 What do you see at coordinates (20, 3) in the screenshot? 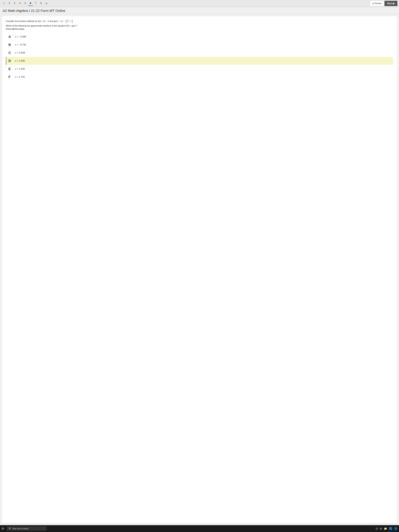
I see `nav-num-4: 4` at bounding box center [20, 3].